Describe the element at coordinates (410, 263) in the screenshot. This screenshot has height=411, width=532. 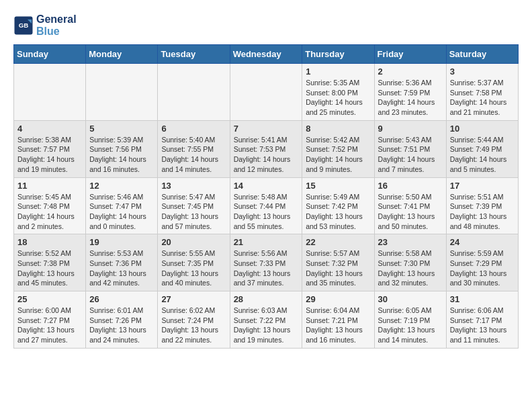
I see `calendar-cell: 23Sunrise: 5:58 AM Sunset: 7:30 PM Dayli…` at that location.